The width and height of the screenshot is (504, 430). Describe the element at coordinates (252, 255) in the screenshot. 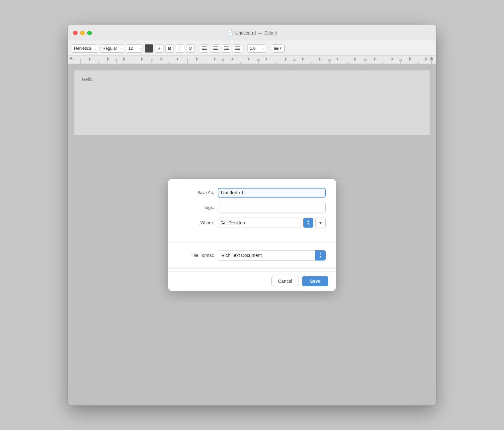

I see `file-format-row: File Format: Rich Text Document ▲ ▼` at that location.